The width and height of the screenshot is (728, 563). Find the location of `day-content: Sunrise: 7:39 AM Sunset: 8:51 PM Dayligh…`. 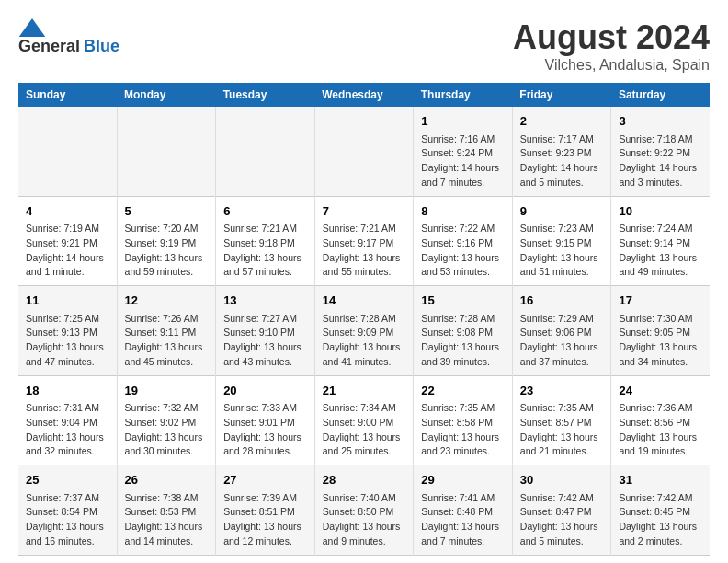

day-content: Sunrise: 7:39 AM Sunset: 8:51 PM Dayligh… is located at coordinates (265, 521).